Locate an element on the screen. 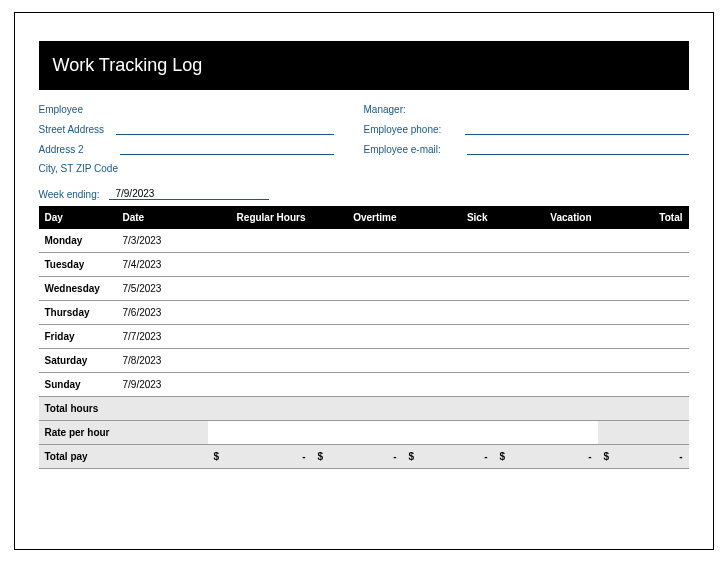 The height and width of the screenshot is (564, 727). manager-label: Manager: is located at coordinates (389, 110).